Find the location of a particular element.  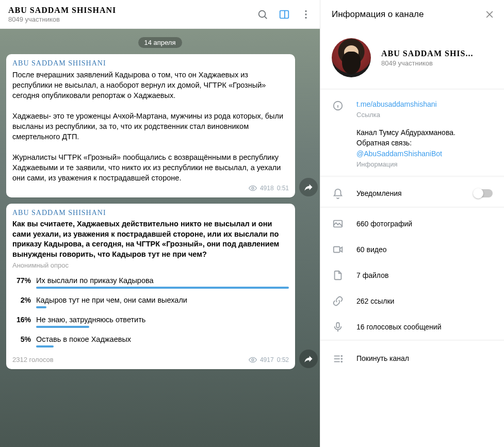

poll-percent: 16% is located at coordinates (22, 322).